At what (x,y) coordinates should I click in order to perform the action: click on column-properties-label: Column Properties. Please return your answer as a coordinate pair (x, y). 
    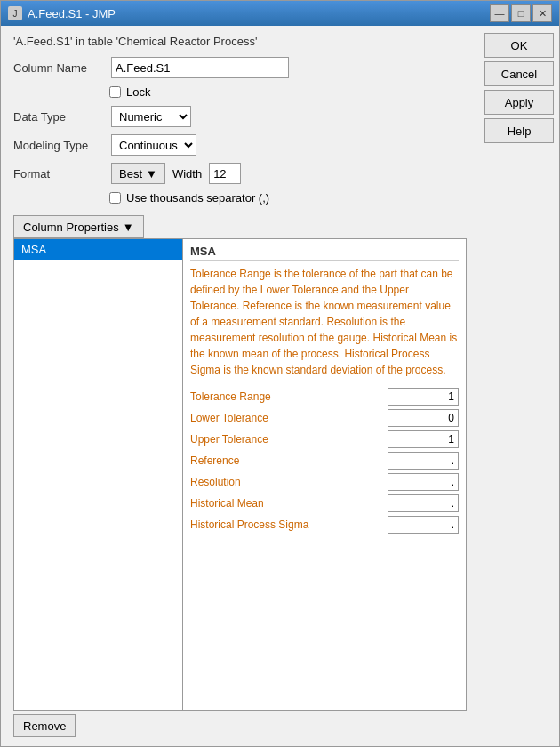
    Looking at the image, I should click on (71, 228).